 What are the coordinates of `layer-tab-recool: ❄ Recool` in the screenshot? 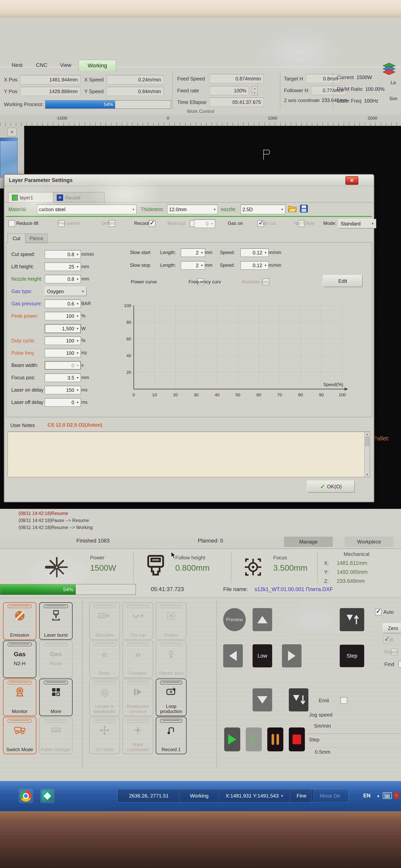 It's located at (79, 197).